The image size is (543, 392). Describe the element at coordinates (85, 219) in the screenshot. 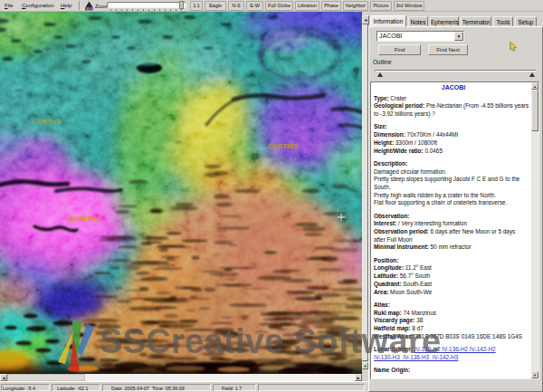

I see `svg-text: MORETUS` at that location.